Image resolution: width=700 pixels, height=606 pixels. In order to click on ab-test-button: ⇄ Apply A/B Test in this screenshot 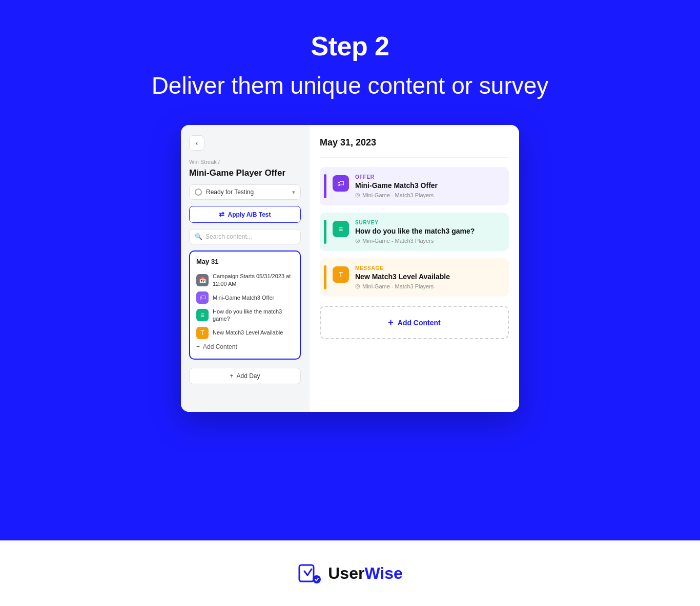, I will do `click(245, 214)`.